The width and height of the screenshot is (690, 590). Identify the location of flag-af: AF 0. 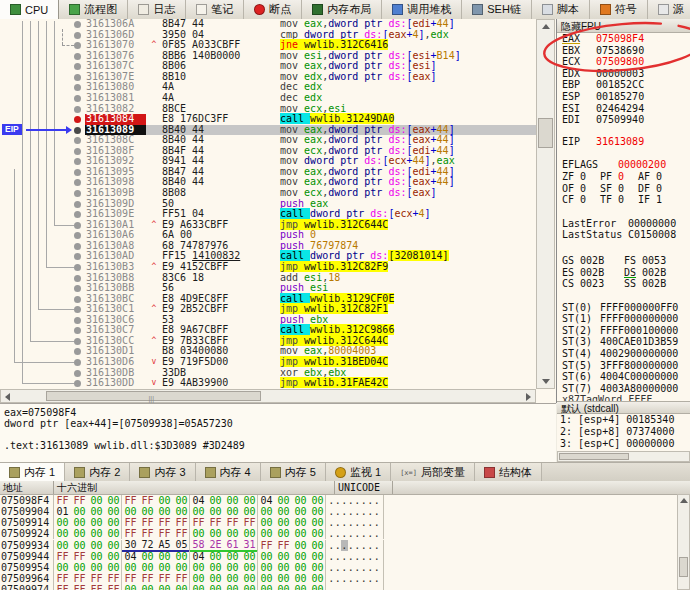
(657, 177).